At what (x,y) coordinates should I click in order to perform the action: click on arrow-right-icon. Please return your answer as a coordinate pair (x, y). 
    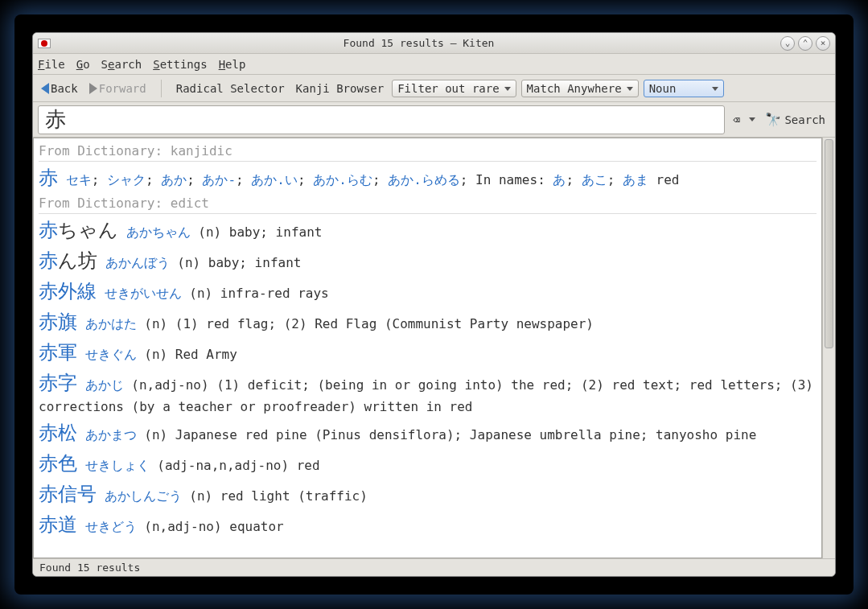
    Looking at the image, I should click on (93, 88).